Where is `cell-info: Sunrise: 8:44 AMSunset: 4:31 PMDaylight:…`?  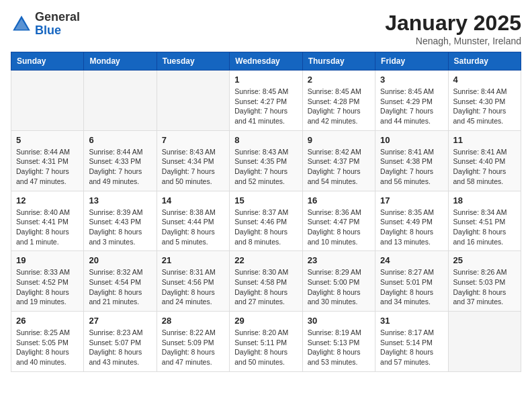
cell-info: Sunrise: 8:44 AMSunset: 4:31 PMDaylight:… is located at coordinates (47, 167).